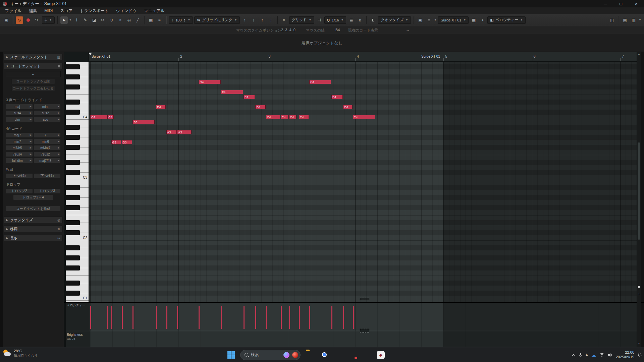 The width and height of the screenshot is (644, 362). I want to click on chord-display-value: --, so click(408, 30).